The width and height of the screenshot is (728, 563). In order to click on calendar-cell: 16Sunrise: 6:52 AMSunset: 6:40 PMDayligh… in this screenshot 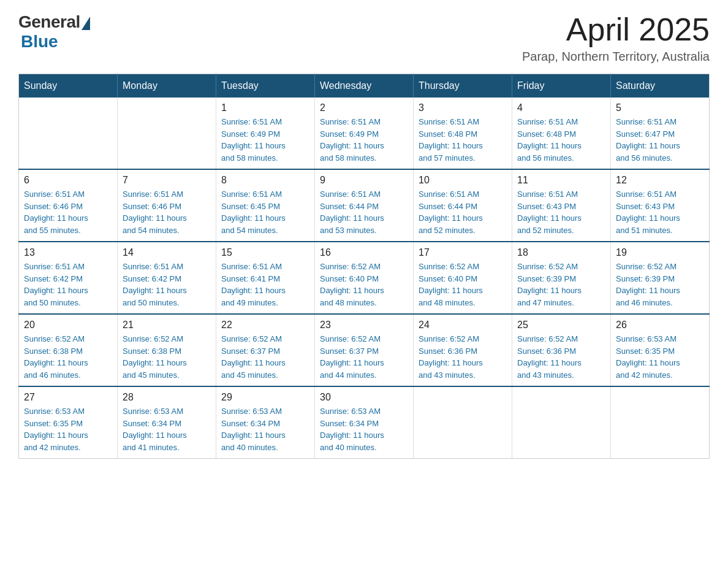, I will do `click(364, 278)`.